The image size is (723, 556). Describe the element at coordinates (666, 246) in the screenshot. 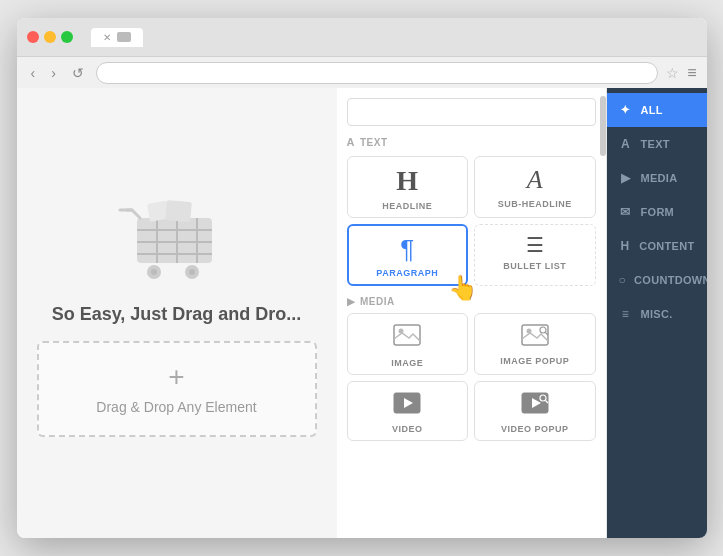

I see `sidebar-item-content-label: CONTENT` at that location.